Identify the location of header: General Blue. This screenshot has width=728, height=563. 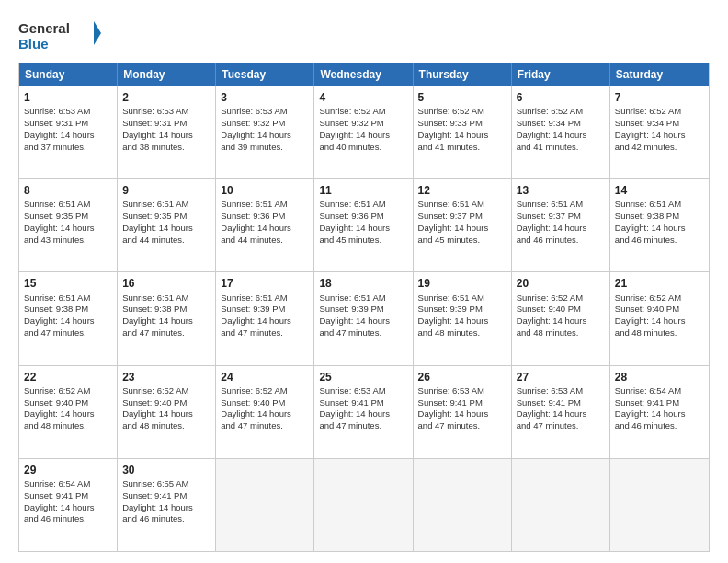
(364, 35).